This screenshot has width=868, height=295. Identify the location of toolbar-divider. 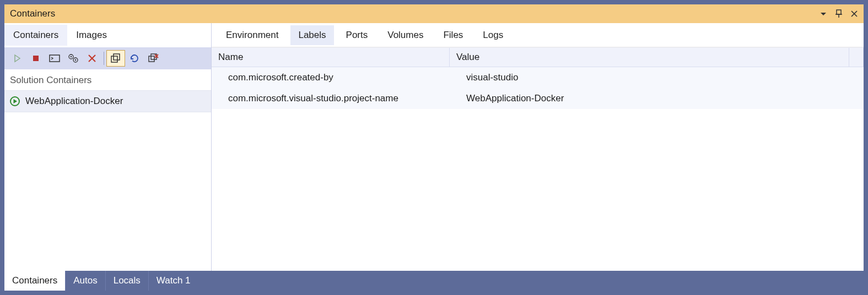
(104, 58).